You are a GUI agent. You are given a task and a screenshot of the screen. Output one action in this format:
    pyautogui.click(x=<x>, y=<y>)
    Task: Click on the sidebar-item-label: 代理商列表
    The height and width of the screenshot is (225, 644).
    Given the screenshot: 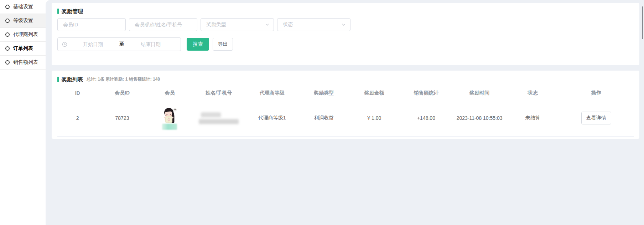 What is the action you would take?
    pyautogui.click(x=26, y=35)
    